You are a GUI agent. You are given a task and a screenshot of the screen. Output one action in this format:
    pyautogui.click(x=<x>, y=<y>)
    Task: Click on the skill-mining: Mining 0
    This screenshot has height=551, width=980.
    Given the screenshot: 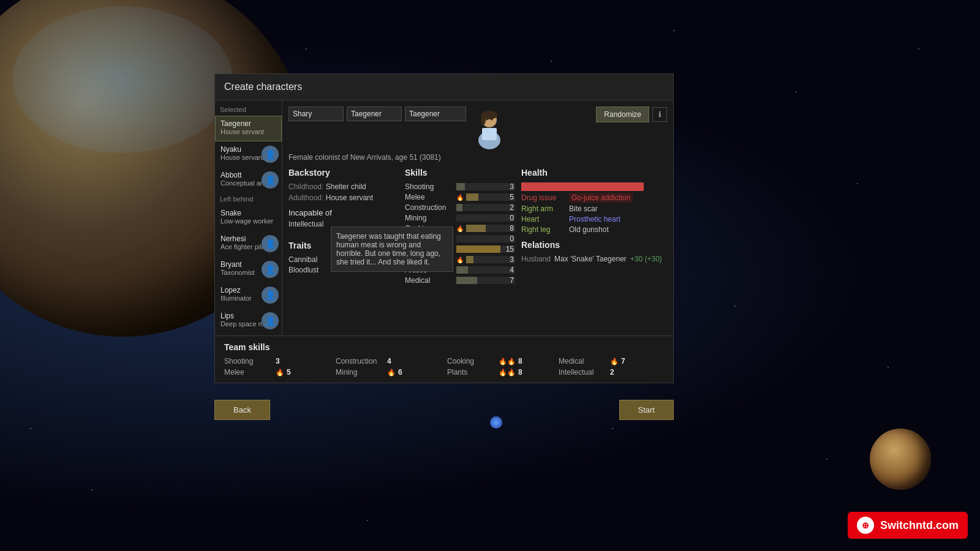 What is the action you would take?
    pyautogui.click(x=460, y=218)
    